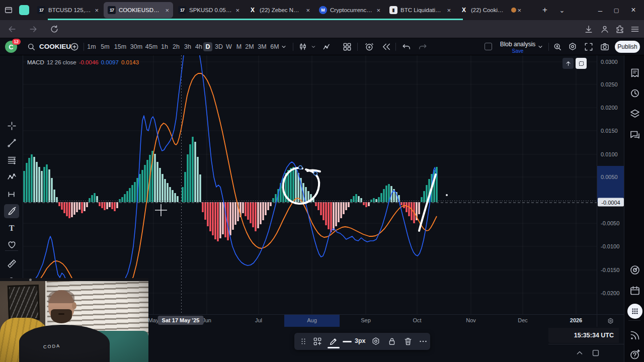  Describe the element at coordinates (386, 47) in the screenshot. I see `replay-icon` at that location.